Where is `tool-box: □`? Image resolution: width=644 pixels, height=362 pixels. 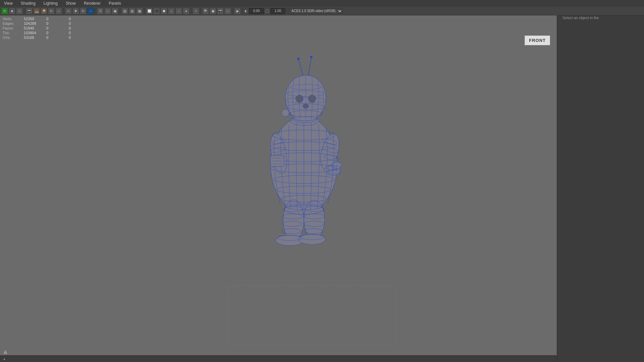
tool-box: □ is located at coordinates (108, 11).